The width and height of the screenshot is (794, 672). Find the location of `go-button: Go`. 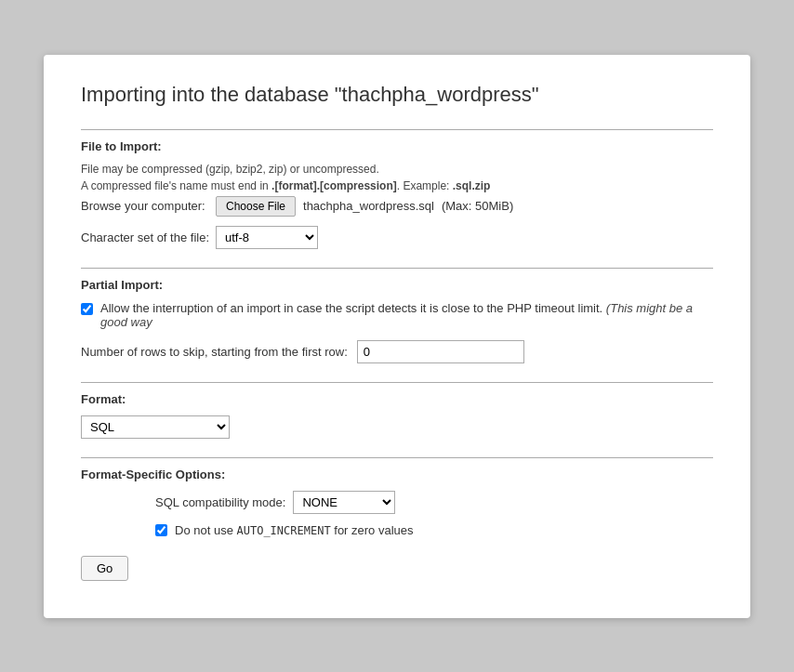

go-button: Go is located at coordinates (104, 569).